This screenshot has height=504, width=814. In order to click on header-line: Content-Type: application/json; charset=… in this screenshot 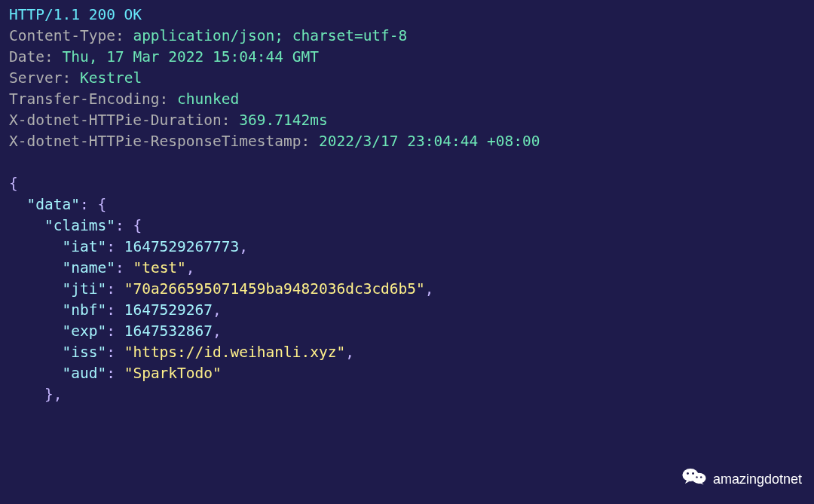, I will do `click(407, 36)`.